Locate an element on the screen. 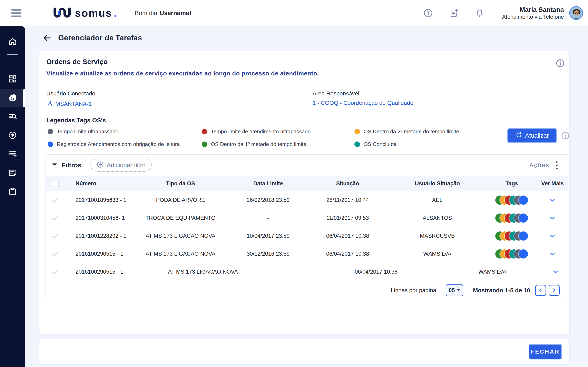  rows-per-page-select: 05 is located at coordinates (454, 290).